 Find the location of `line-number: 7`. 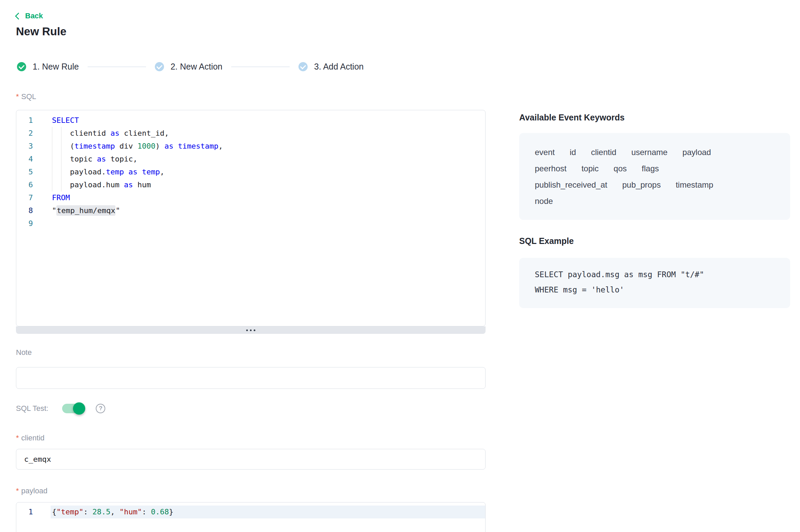

line-number: 7 is located at coordinates (24, 198).